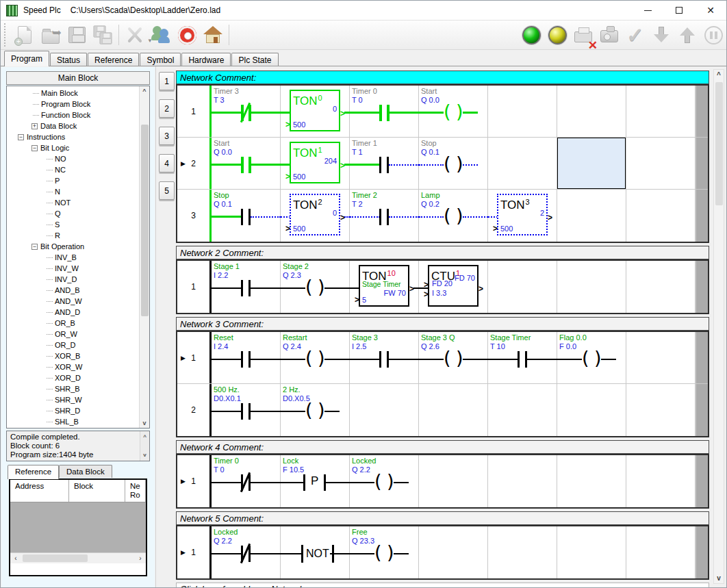 The height and width of the screenshot is (588, 727). I want to click on tree-scroll-thumb, so click(145, 220).